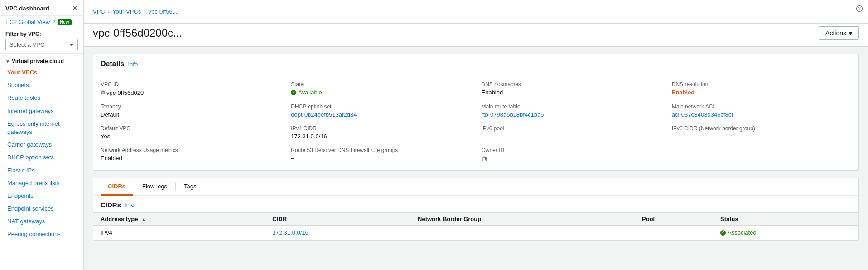 This screenshot has width=868, height=270. I want to click on ipv6-cidr-label: IPv6 CIDR (Network border group), so click(762, 128).